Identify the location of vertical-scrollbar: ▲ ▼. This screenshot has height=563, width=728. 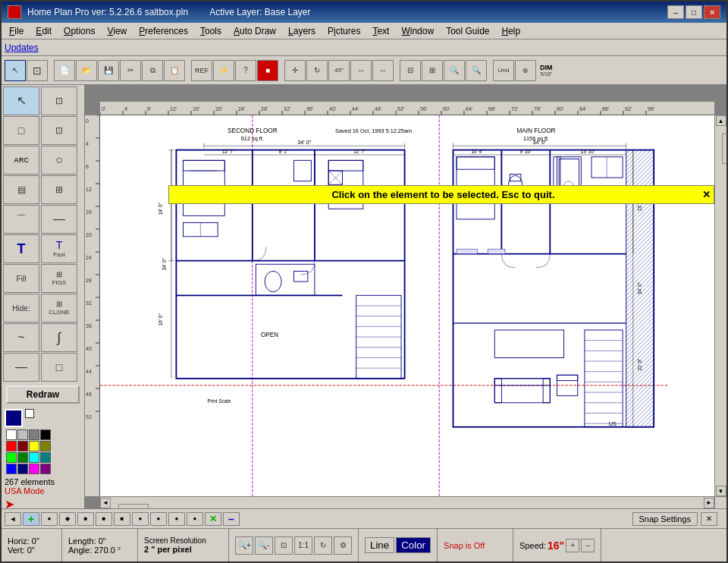
(720, 306).